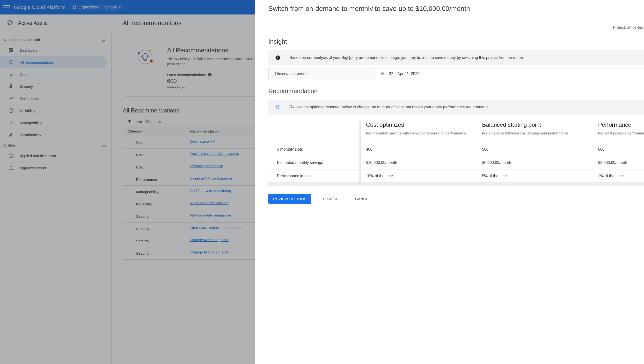  What do you see at coordinates (290, 199) in the screenshot?
I see `review-options-button: Review Options` at bounding box center [290, 199].